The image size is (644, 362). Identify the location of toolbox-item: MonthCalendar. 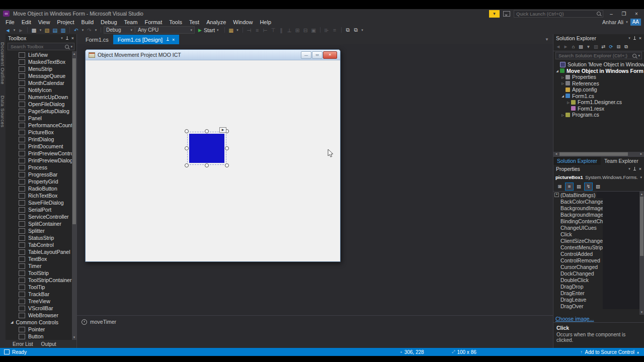
(41, 83).